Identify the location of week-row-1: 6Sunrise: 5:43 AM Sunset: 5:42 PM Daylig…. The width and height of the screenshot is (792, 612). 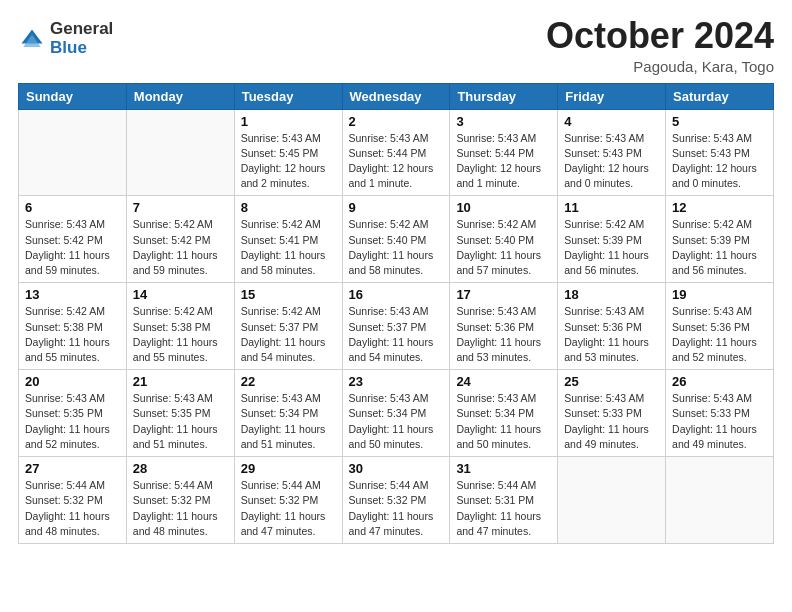
(396, 240).